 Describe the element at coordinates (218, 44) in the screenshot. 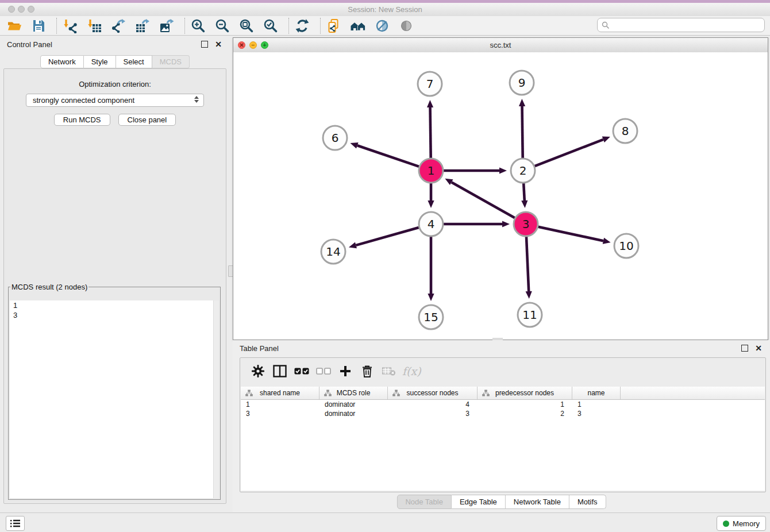

I see `close-panel-icon: ✕` at that location.